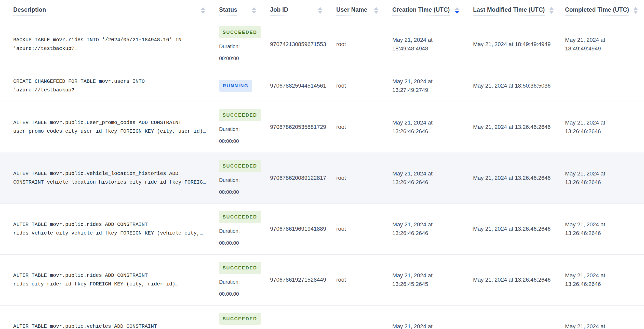 This screenshot has height=329, width=644. Describe the element at coordinates (509, 11) in the screenshot. I see `column-header-label: Last Modified Time (UTC)` at that location.